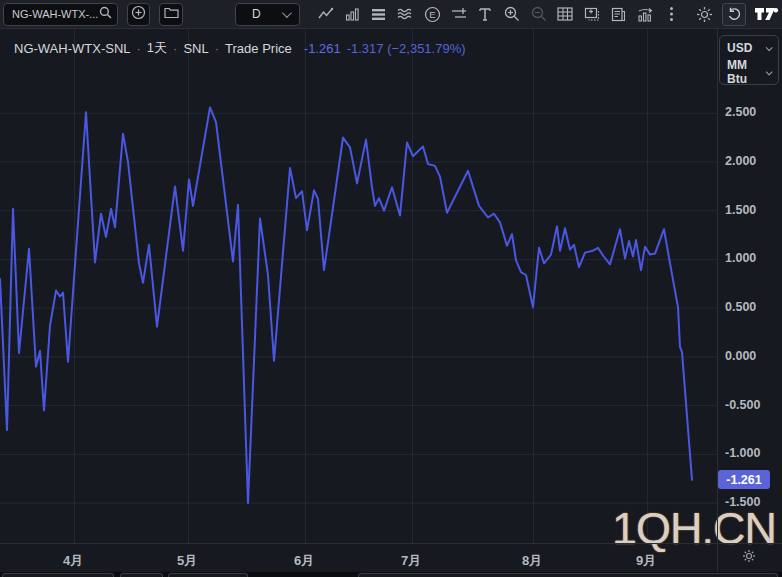 The image size is (782, 577). Describe the element at coordinates (740, 356) in the screenshot. I see `price-tick-label: 0.000` at that location.